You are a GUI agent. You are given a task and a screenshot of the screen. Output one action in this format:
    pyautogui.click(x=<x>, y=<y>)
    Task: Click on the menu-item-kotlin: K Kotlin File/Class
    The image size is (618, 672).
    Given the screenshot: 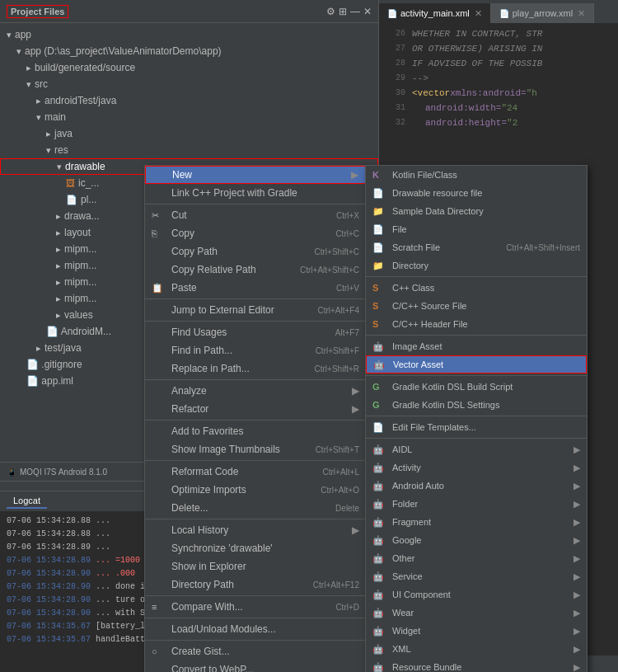 What is the action you would take?
    pyautogui.click(x=476, y=175)
    